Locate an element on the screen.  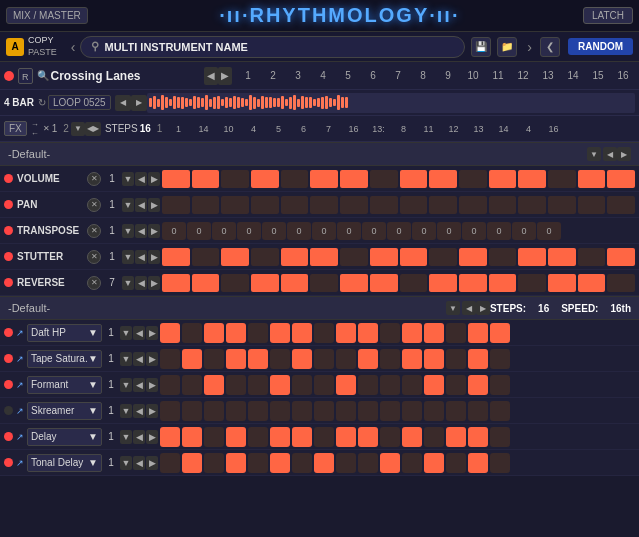
formant-down: ▼ is located at coordinates (126, 385).